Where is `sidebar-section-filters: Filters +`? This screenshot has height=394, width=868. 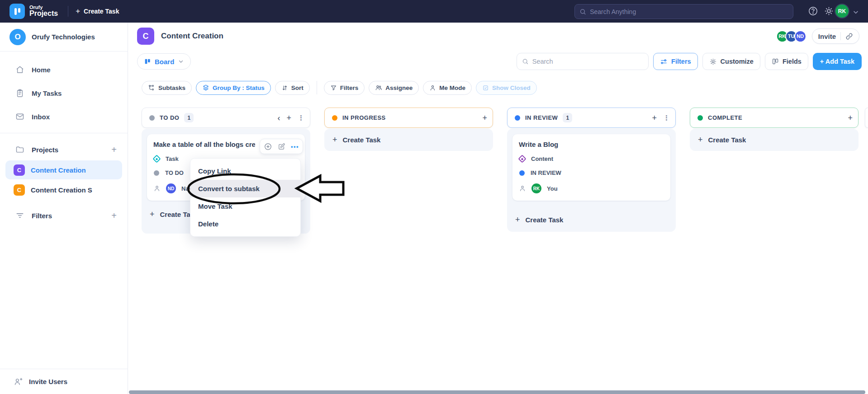
sidebar-section-filters: Filters + is located at coordinates (64, 216).